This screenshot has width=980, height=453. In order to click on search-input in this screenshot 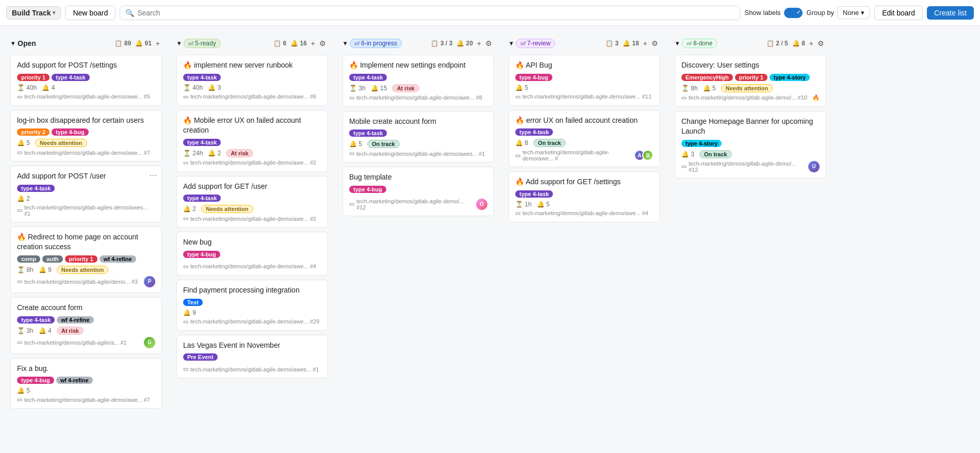, I will do `click(436, 13)`.